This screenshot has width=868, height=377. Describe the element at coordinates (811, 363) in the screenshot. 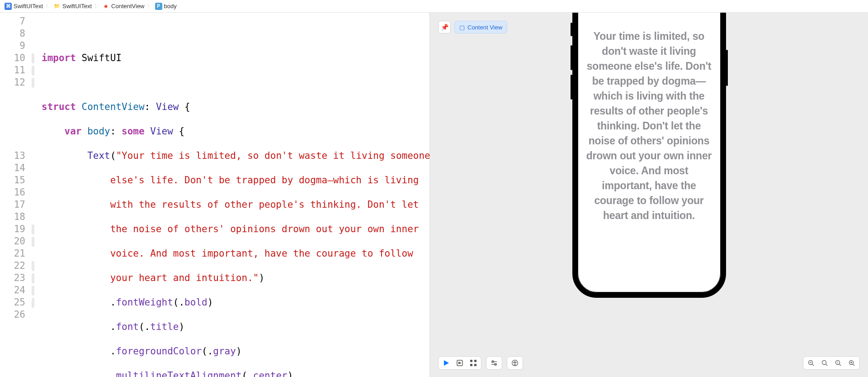

I see `zoom-out-button` at that location.